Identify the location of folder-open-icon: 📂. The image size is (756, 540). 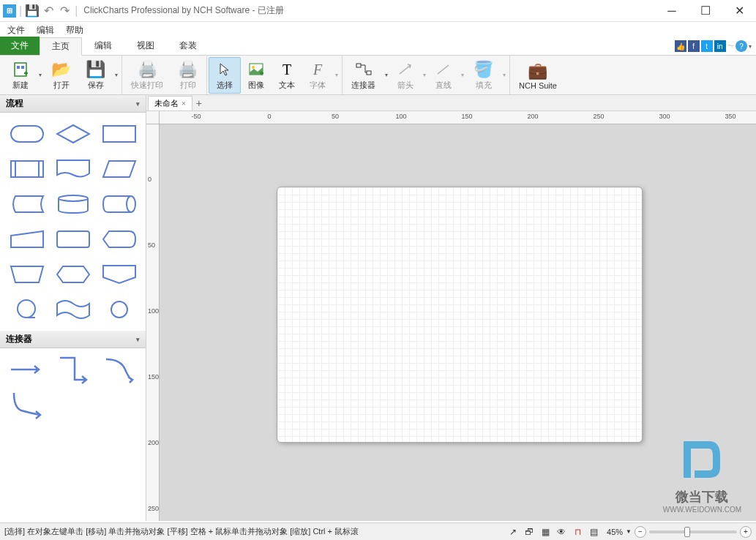
(61, 70).